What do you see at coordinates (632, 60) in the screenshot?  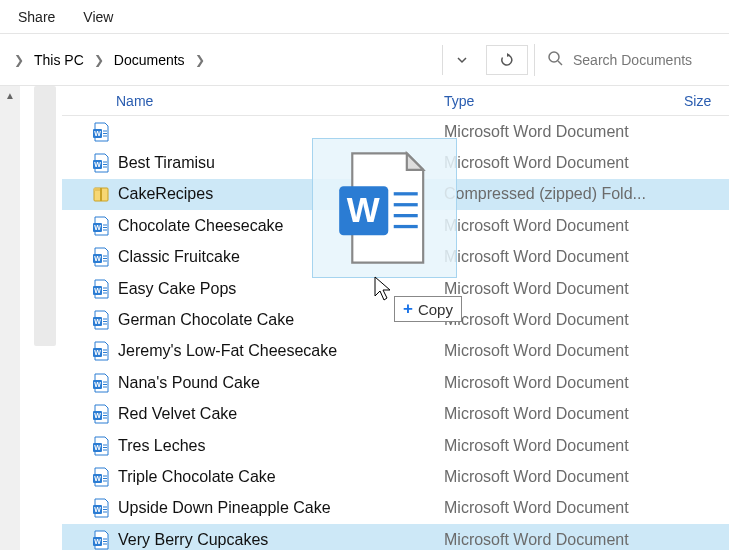 I see `search-box: Search Documents` at bounding box center [632, 60].